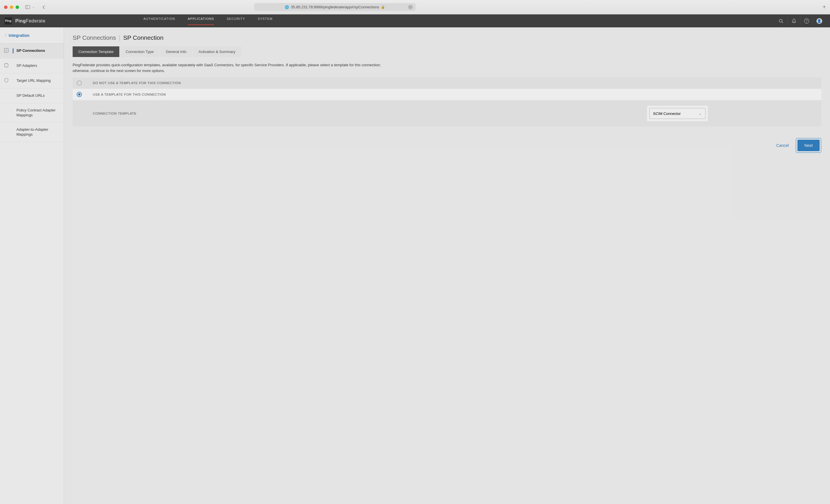  Describe the element at coordinates (415, 7) in the screenshot. I see `browser-chrome: ⌄ 🌐 35.85.231.78:9999/pingfederate/app#/…` at that location.